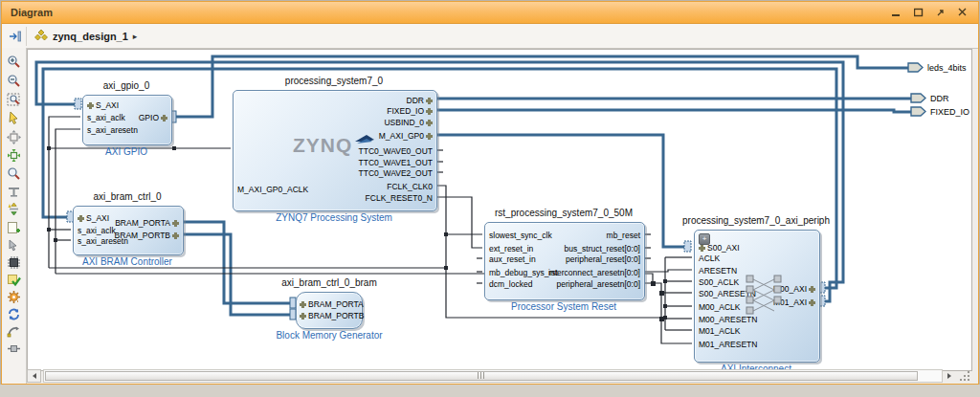  What do you see at coordinates (410, 187) in the screenshot?
I see `port-fclk-clk0: FCLK_CLK0` at bounding box center [410, 187].